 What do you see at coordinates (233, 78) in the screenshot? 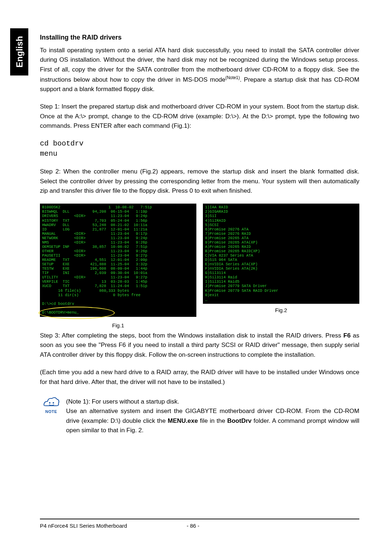
I see `note-ref: (Note1)` at bounding box center [233, 78].